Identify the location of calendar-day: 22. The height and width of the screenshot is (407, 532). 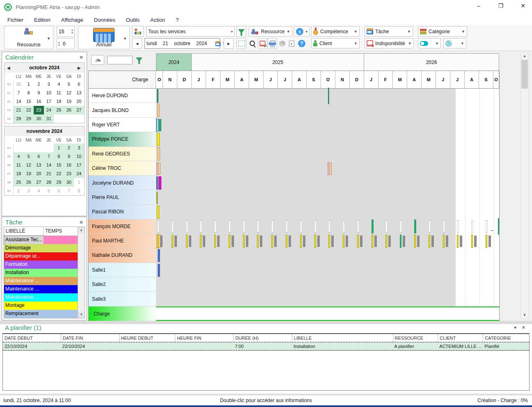
(59, 174).